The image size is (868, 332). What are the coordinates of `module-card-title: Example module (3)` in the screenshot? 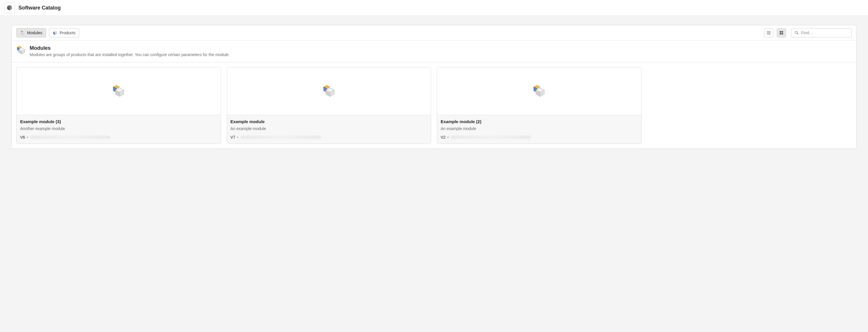 It's located at (119, 122).